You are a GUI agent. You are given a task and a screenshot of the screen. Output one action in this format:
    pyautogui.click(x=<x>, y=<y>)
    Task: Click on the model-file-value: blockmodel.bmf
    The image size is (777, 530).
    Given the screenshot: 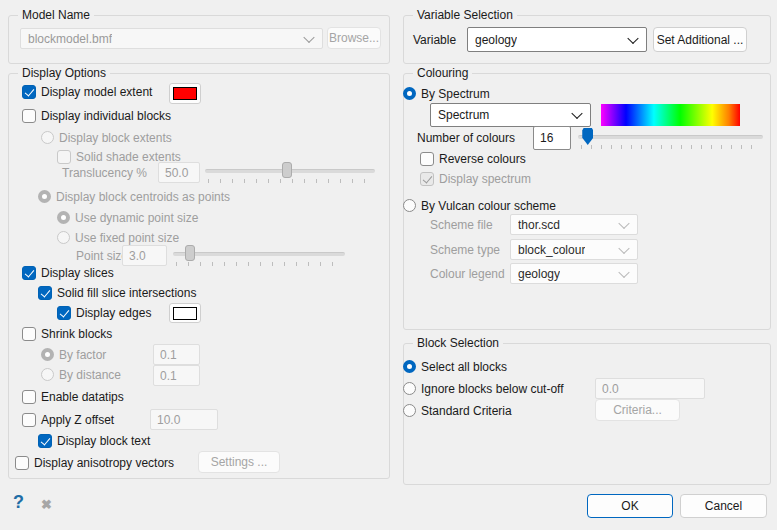 What is the action you would take?
    pyautogui.click(x=70, y=39)
    